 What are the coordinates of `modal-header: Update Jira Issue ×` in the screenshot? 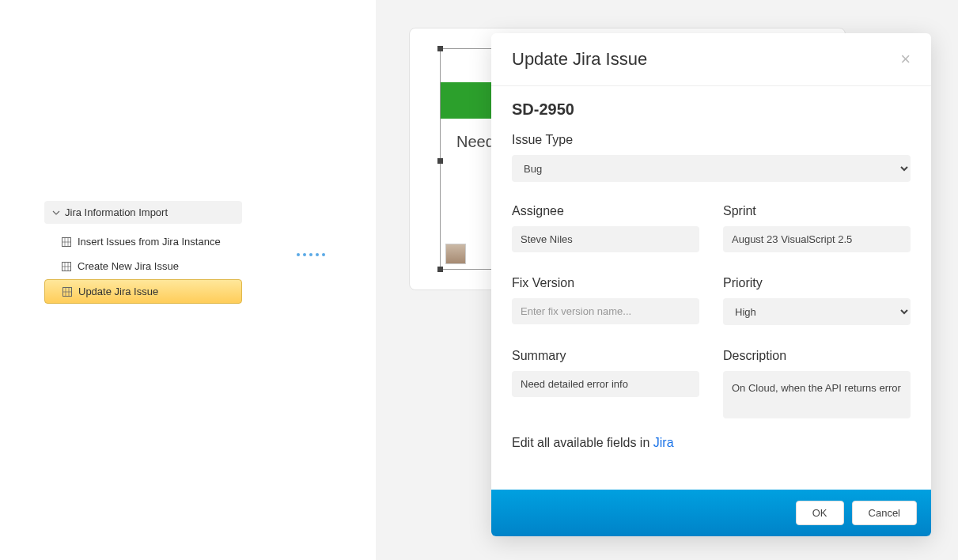 It's located at (711, 60).